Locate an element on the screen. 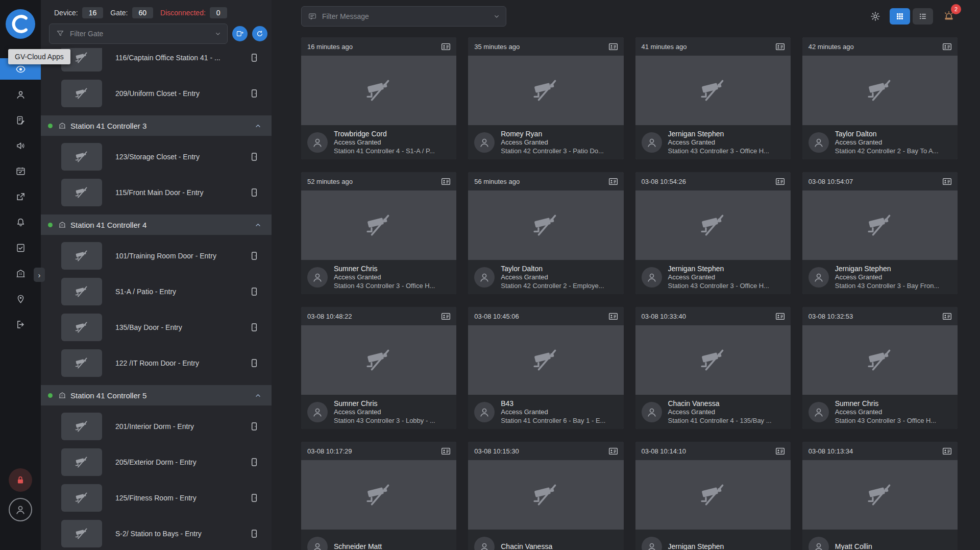 This screenshot has width=980, height=550. rail-item-tasks is located at coordinates (20, 248).